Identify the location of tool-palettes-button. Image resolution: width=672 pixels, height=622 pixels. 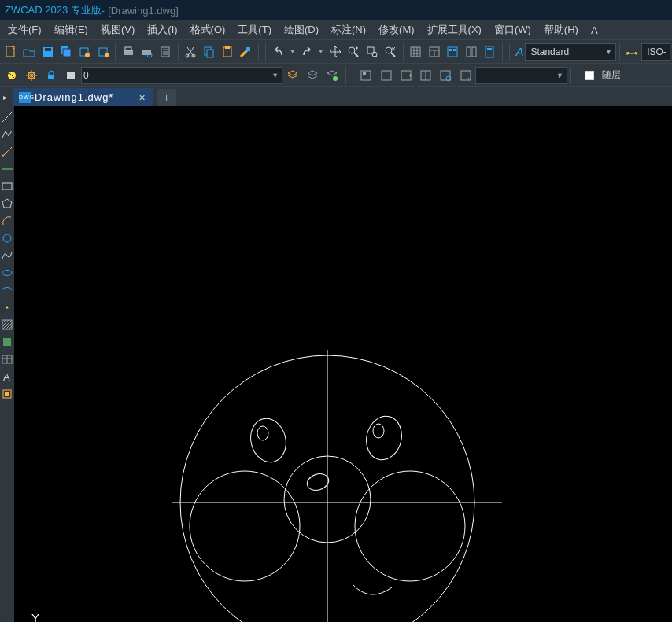
(471, 52).